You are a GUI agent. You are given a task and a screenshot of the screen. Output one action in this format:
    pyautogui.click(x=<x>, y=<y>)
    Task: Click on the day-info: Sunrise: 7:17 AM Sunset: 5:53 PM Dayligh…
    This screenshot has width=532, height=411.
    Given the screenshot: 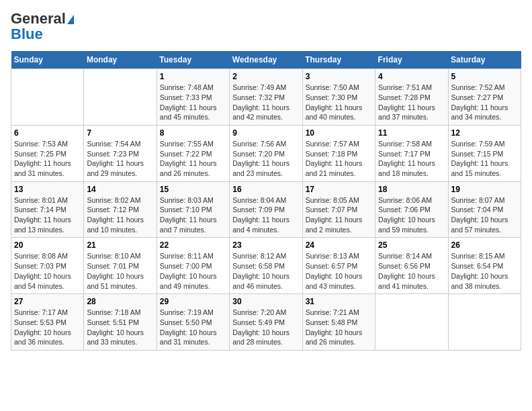 What is the action you would take?
    pyautogui.click(x=47, y=328)
    